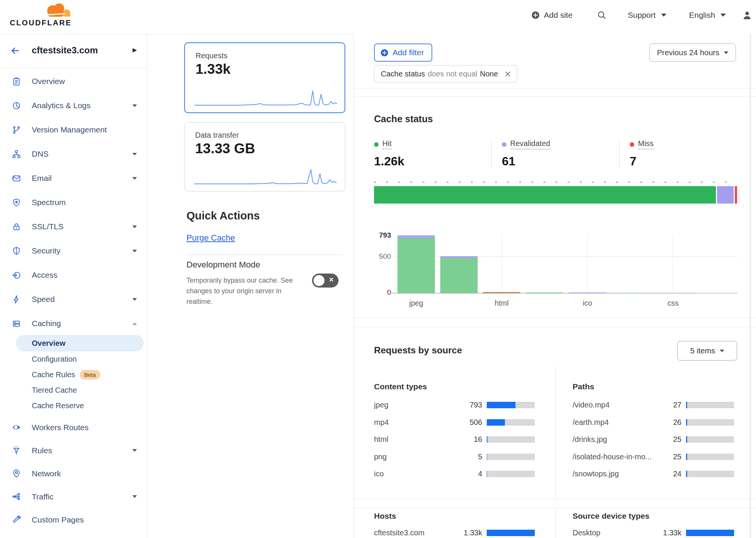 The height and width of the screenshot is (538, 756). Describe the element at coordinates (560, 161) in the screenshot. I see `status-value: 61` at that location.